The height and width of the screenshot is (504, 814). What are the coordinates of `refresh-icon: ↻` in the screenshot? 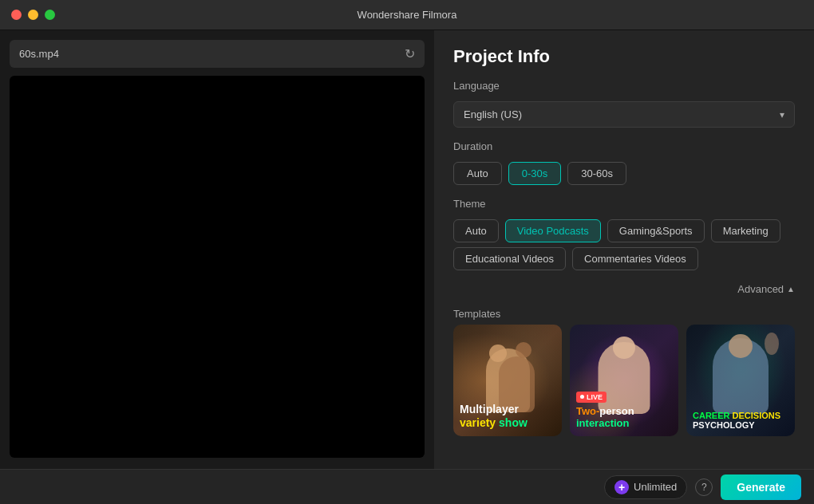 It's located at (410, 54).